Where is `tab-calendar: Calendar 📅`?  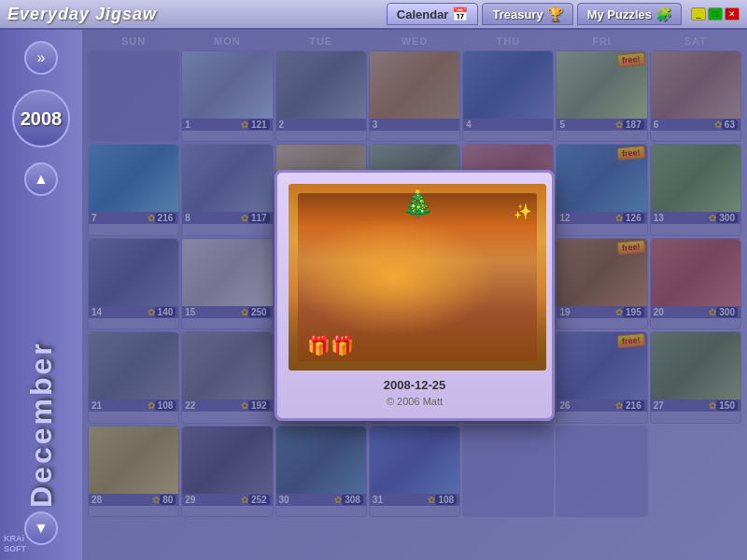 tab-calendar: Calendar 📅 is located at coordinates (433, 14).